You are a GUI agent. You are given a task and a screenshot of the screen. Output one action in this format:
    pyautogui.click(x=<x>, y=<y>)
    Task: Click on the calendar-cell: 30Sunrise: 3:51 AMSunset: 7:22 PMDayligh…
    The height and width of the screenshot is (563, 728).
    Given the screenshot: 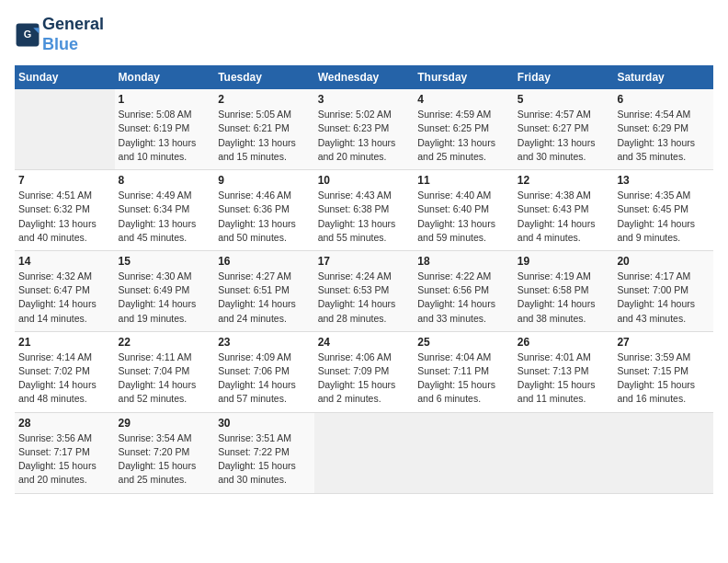 What is the action you would take?
    pyautogui.click(x=265, y=453)
    